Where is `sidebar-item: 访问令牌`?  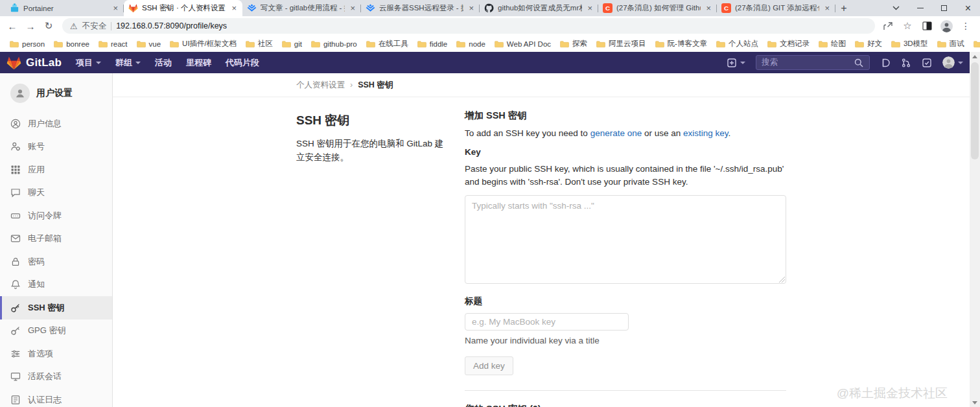 sidebar-item: 访问令牌 is located at coordinates (56, 216).